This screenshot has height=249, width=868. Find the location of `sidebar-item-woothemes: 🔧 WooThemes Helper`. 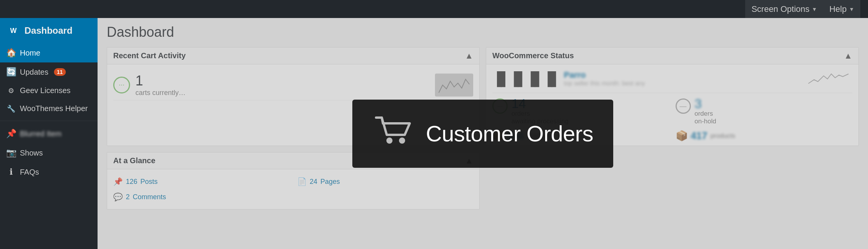

sidebar-item-woothemes: 🔧 WooThemes Helper is located at coordinates (49, 109).